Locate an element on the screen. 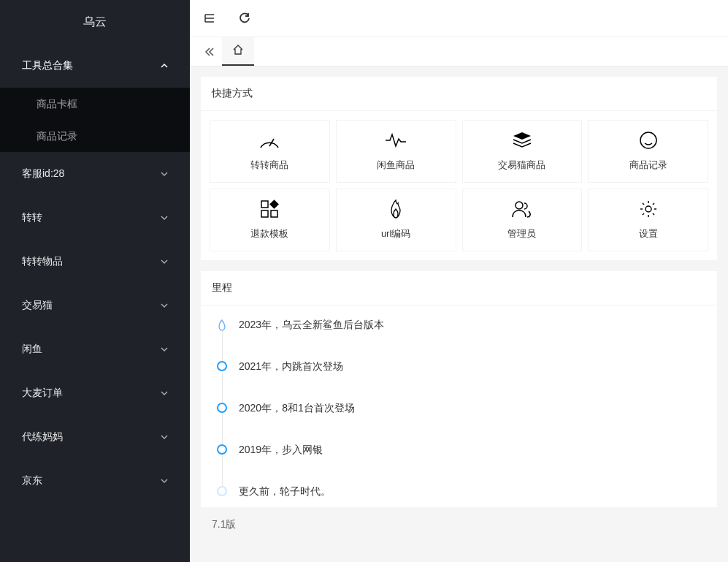  nav-label: 工具总合集 is located at coordinates (47, 66).